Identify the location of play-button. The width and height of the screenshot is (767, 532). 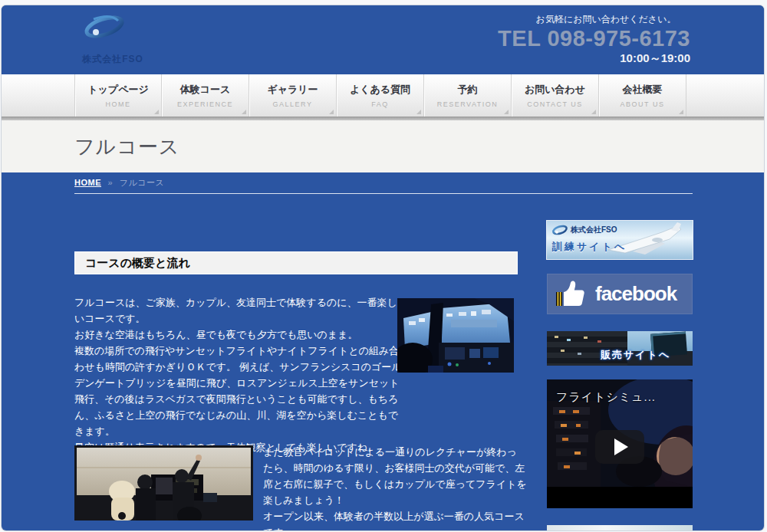
(620, 447).